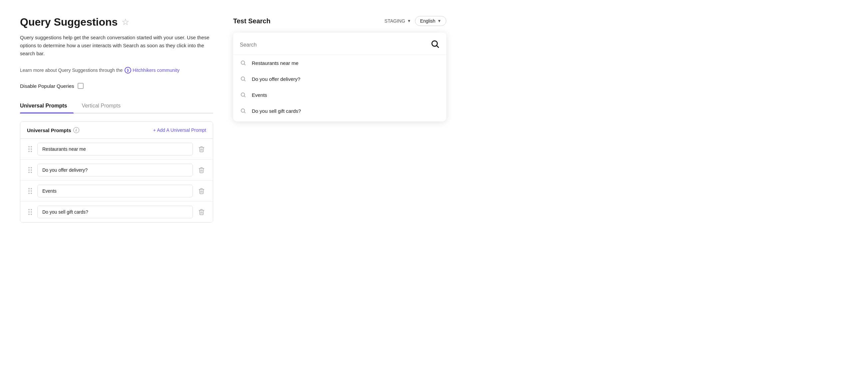 The width and height of the screenshot is (868, 392). I want to click on test-search-input, so click(333, 45).